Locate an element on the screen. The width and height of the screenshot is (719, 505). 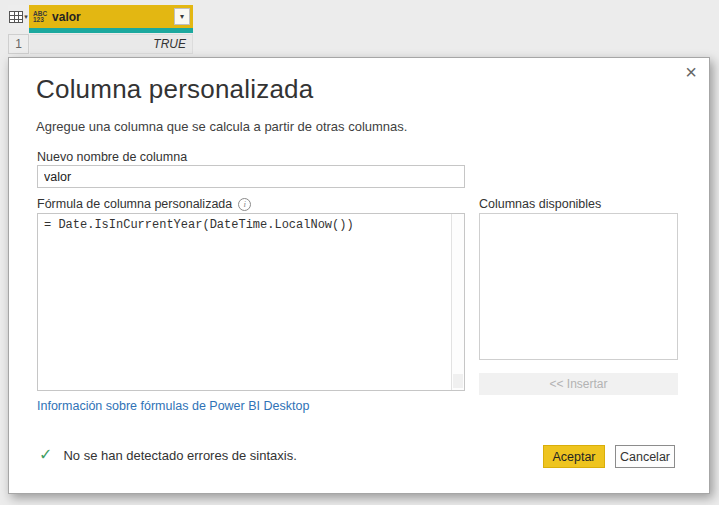
available-columns-label: Columnas disponibles is located at coordinates (540, 204).